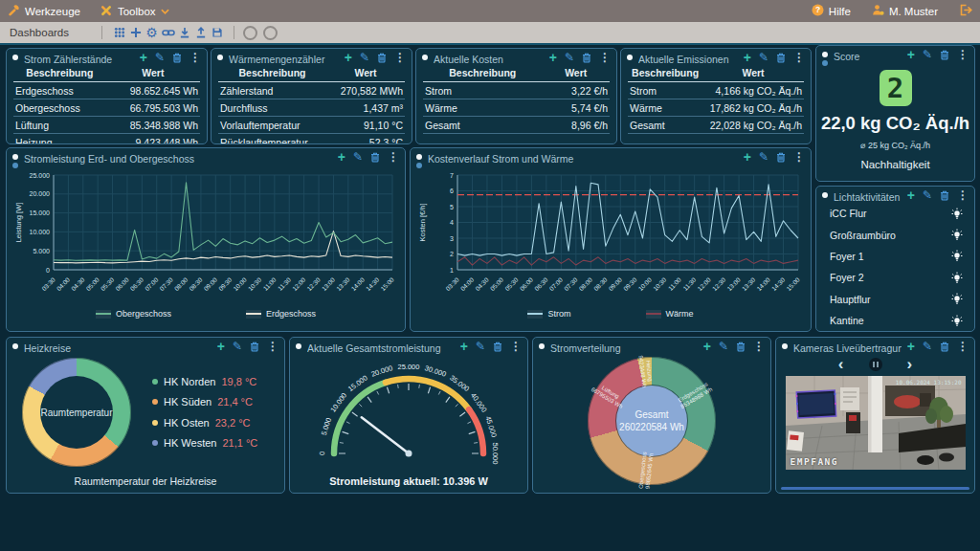  I want to click on svg-text: 10:30, so click(660, 283).